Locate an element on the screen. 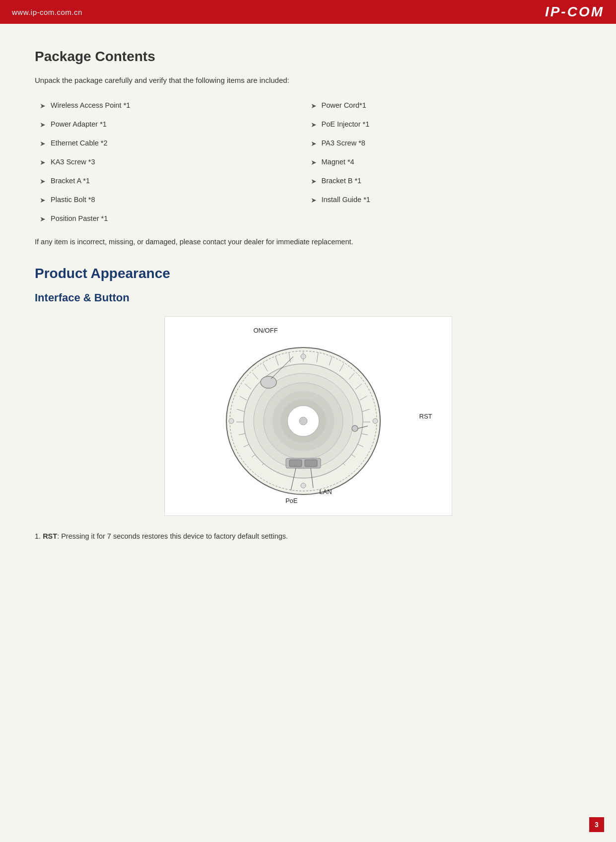  item-text: Wireless Access Point *1 is located at coordinates (90, 106).